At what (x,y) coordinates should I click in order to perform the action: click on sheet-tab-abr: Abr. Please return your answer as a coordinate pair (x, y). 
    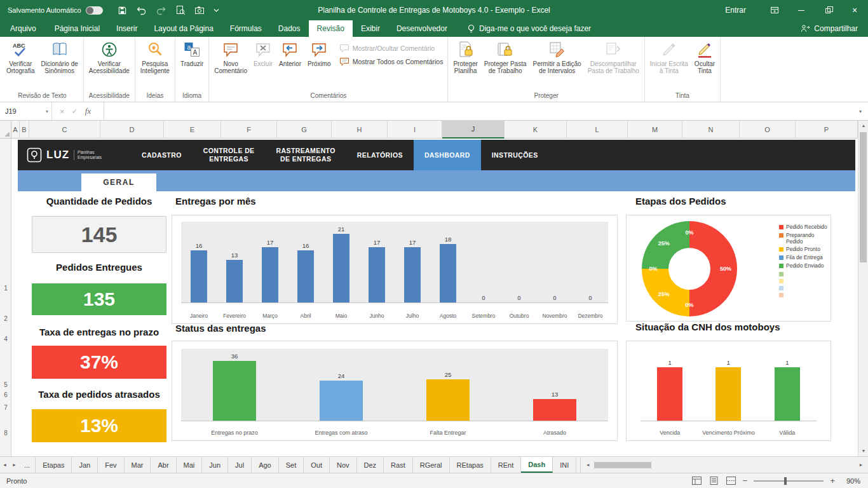
    Looking at the image, I should click on (163, 465).